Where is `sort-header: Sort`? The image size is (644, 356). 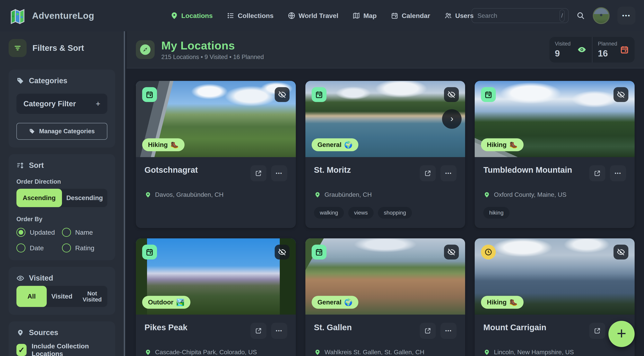
sort-header: Sort is located at coordinates (62, 165).